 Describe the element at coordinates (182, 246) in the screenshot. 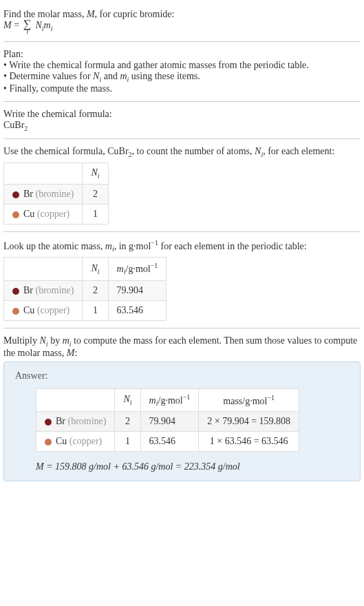

I see `mass-text: Look up the atomic mass, mi, in g·mol−1 …` at that location.